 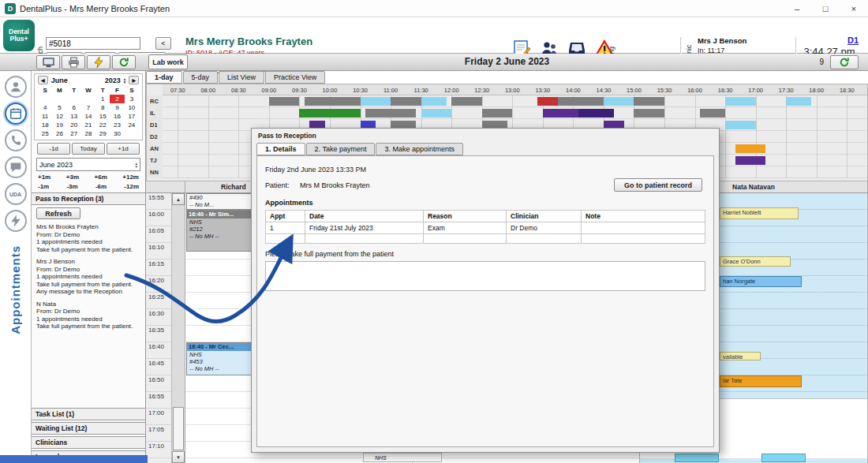 What do you see at coordinates (103, 134) in the screenshot?
I see `calendar-day: 29` at bounding box center [103, 134].